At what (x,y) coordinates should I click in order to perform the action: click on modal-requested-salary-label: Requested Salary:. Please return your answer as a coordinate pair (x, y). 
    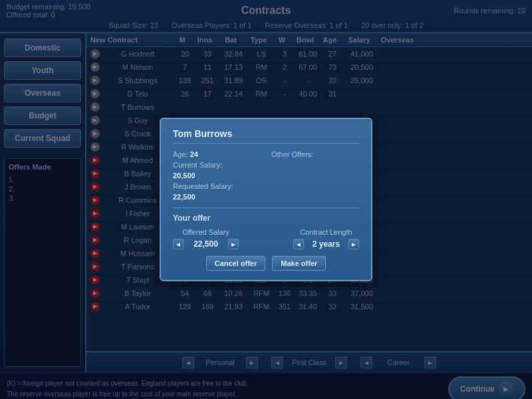
    Looking at the image, I should click on (203, 186).